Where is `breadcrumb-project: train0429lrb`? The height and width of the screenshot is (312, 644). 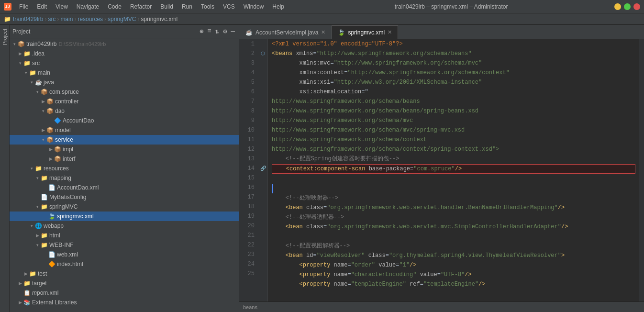
breadcrumb-project: train0429lrb is located at coordinates (28, 19).